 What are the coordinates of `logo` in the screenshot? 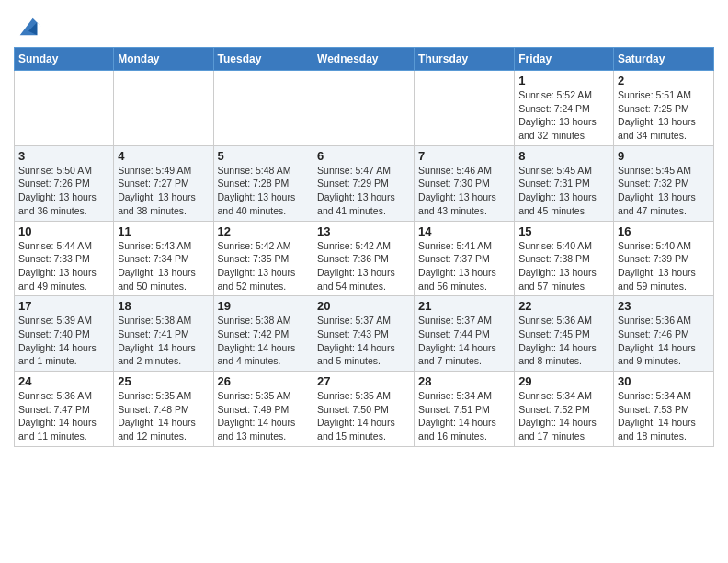 It's located at (28, 27).